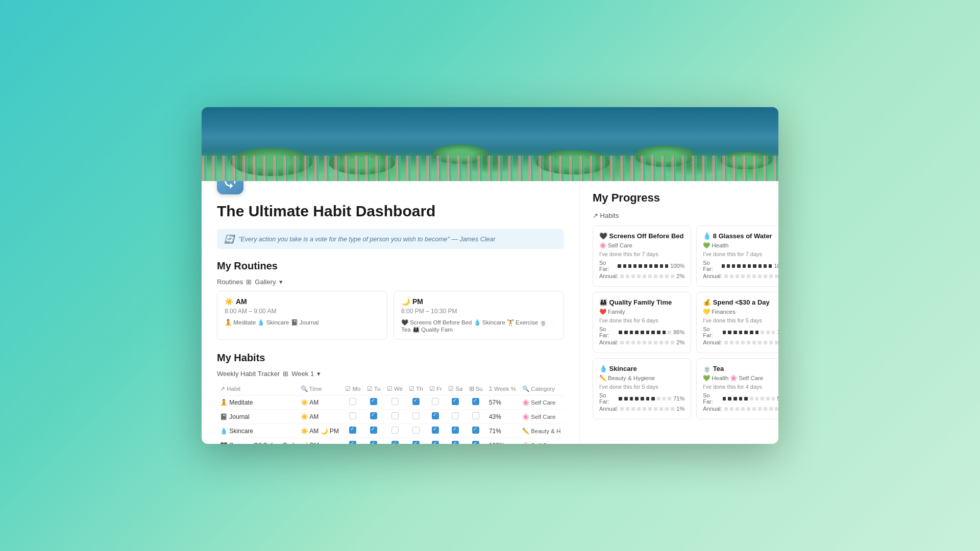 The width and height of the screenshot is (980, 551). What do you see at coordinates (257, 403) in the screenshot?
I see `habit-name: 🧘 Meditate` at bounding box center [257, 403].